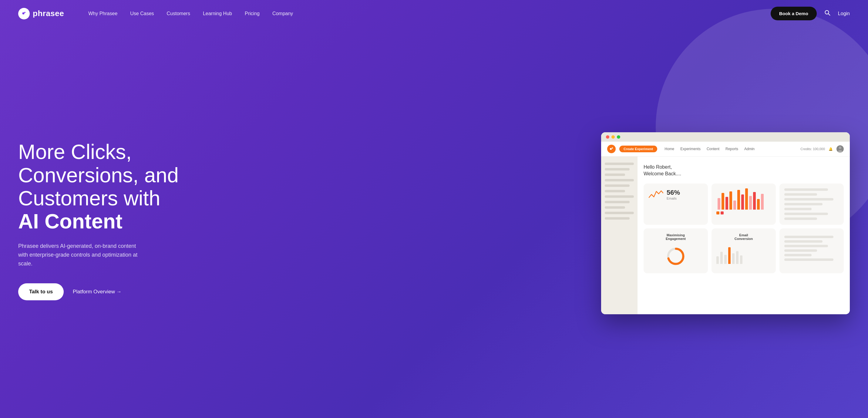 The height and width of the screenshot is (418, 868). What do you see at coordinates (794, 13) in the screenshot?
I see `book-demo-button: Book a Demo` at bounding box center [794, 13].